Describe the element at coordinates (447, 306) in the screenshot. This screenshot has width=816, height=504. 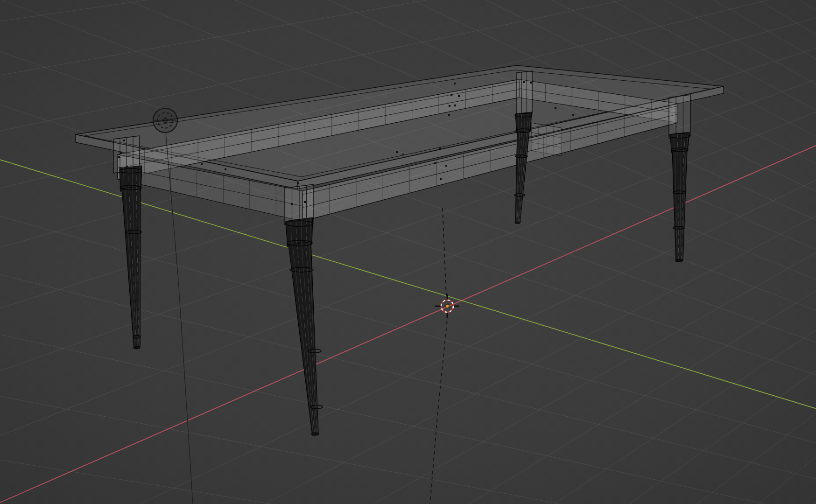
I see `cursor-origin-dot` at that location.